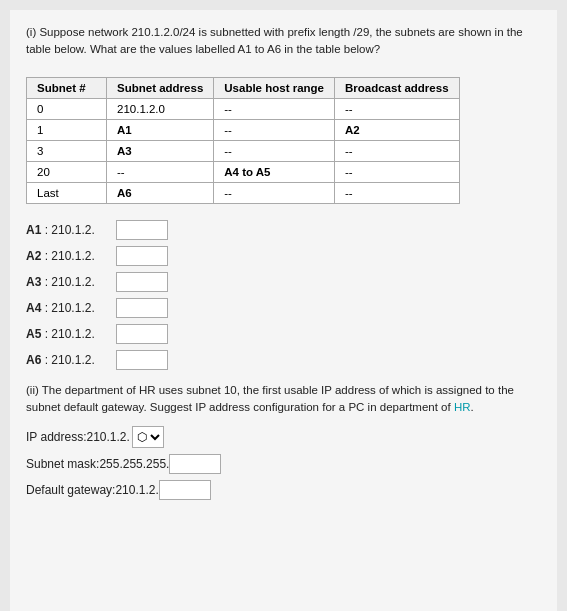  Describe the element at coordinates (284, 282) in the screenshot. I see `answer-row-a3: A3 : 210.1.2.` at that location.